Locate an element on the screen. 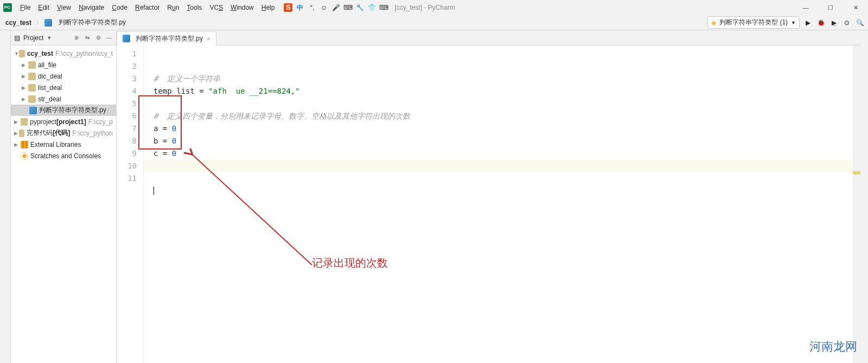 The width and height of the screenshot is (868, 363). coverage-button: ▶̤ is located at coordinates (834, 23).